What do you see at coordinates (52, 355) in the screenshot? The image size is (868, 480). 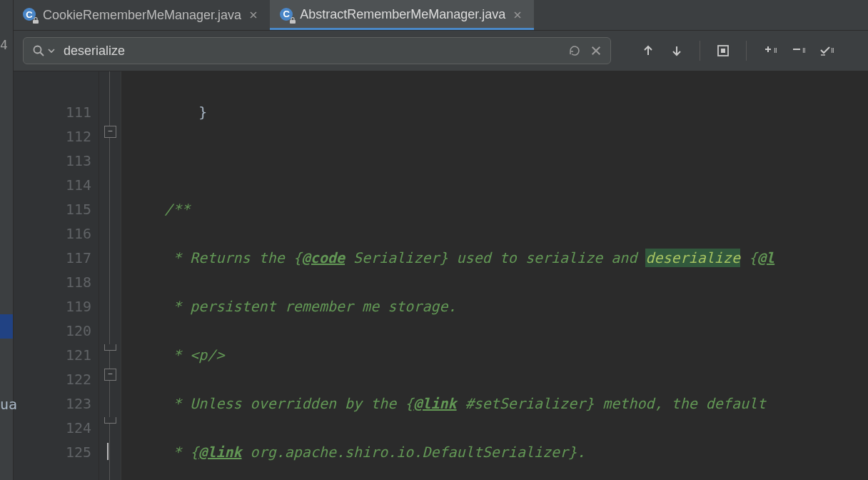 I see `line-number: 121` at bounding box center [52, 355].